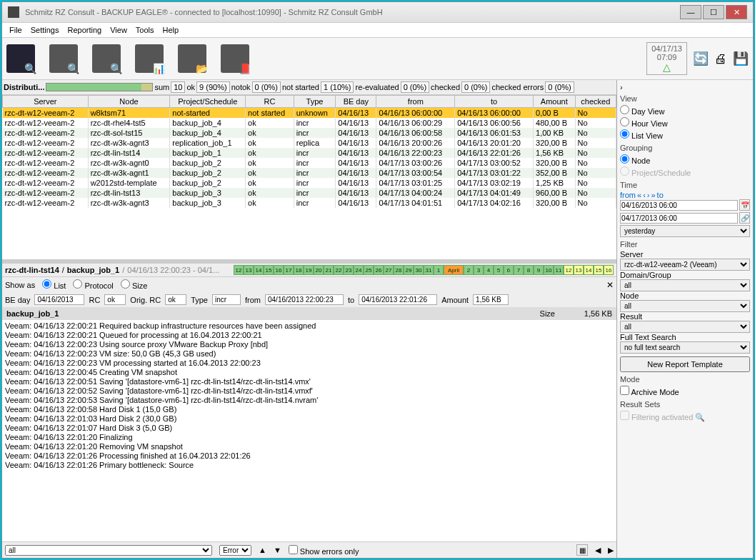  Describe the element at coordinates (310, 113) in the screenshot. I see `table-row: rzc-dt-w12-veeam-2w8ktsm71not-startednot…` at that location.